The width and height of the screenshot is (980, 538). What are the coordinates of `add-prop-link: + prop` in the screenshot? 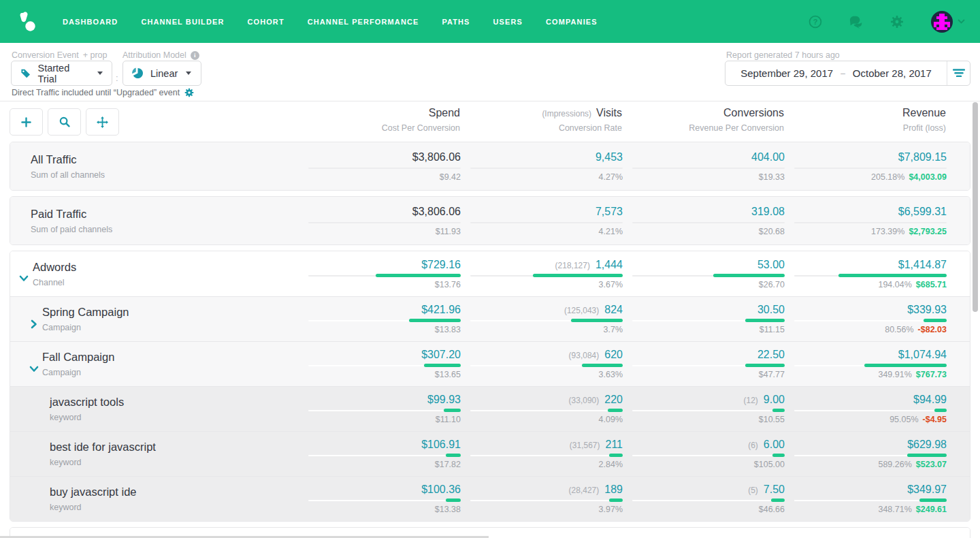 It's located at (95, 55).